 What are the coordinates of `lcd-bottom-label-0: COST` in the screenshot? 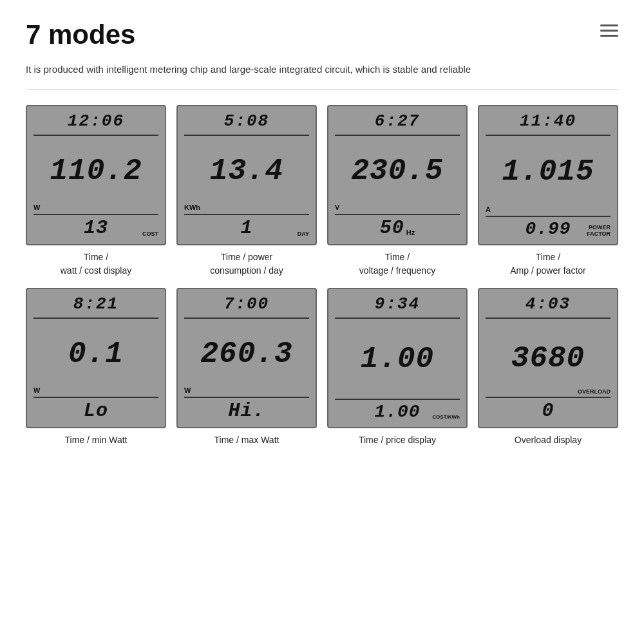 It's located at (151, 234).